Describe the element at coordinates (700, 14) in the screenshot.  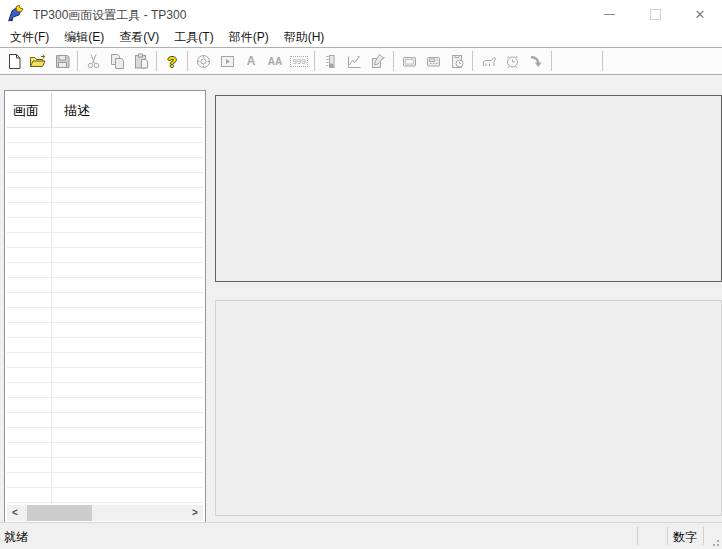
I see `close-button: ✕` at that location.